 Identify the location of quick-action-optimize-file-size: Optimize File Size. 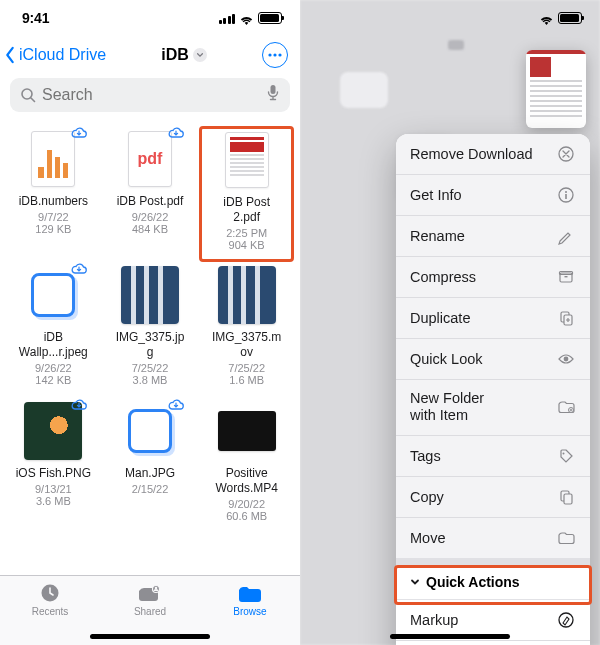
(493, 643).